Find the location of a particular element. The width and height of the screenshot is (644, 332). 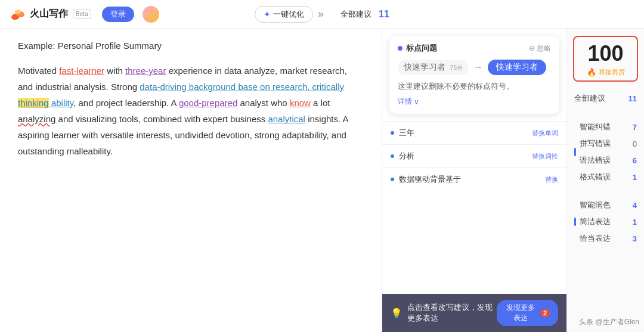

ignore-icon: ⊖ is located at coordinates (532, 48).